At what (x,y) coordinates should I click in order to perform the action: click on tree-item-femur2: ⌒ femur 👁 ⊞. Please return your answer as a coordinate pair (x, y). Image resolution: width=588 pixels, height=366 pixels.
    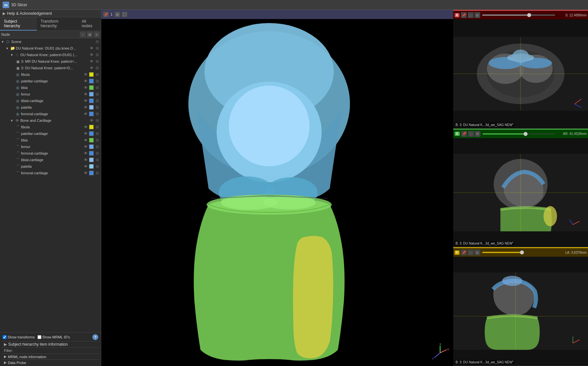
    Looking at the image, I should click on (51, 147).